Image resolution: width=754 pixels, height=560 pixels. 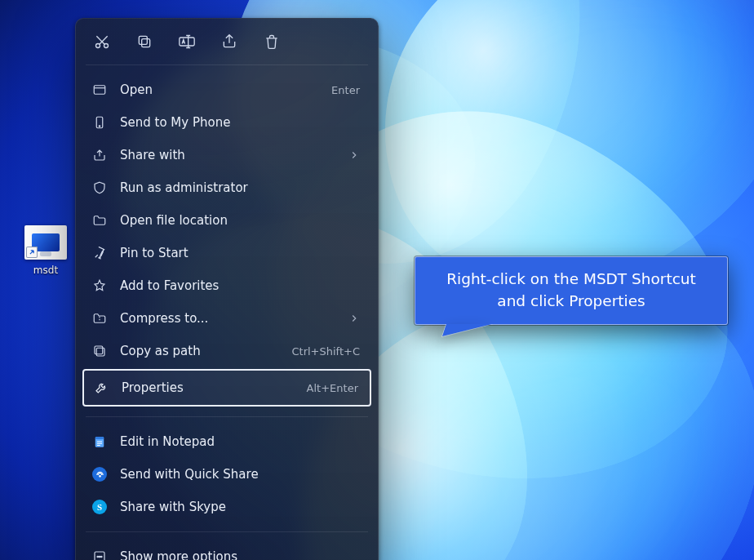 I want to click on shortcut-overlay-icon, so click(x=32, y=252).